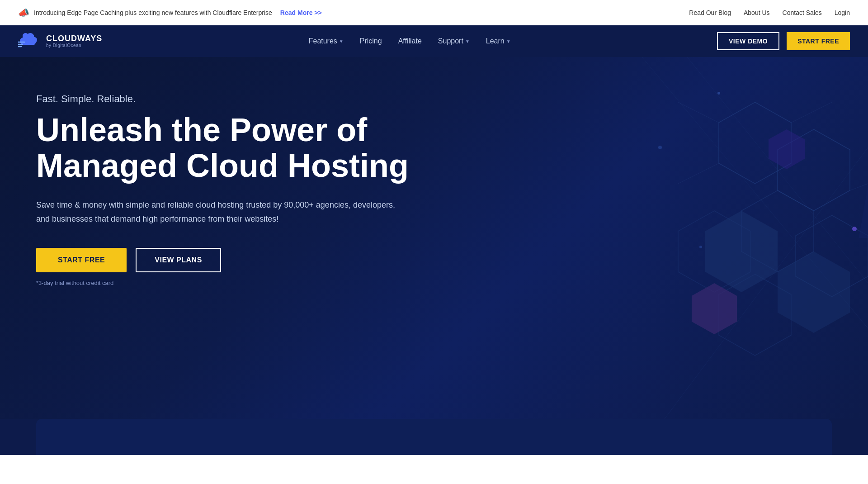 This screenshot has width=868, height=484. I want to click on logo-text: CLOUDWAYS by DigitalOcean, so click(74, 42).